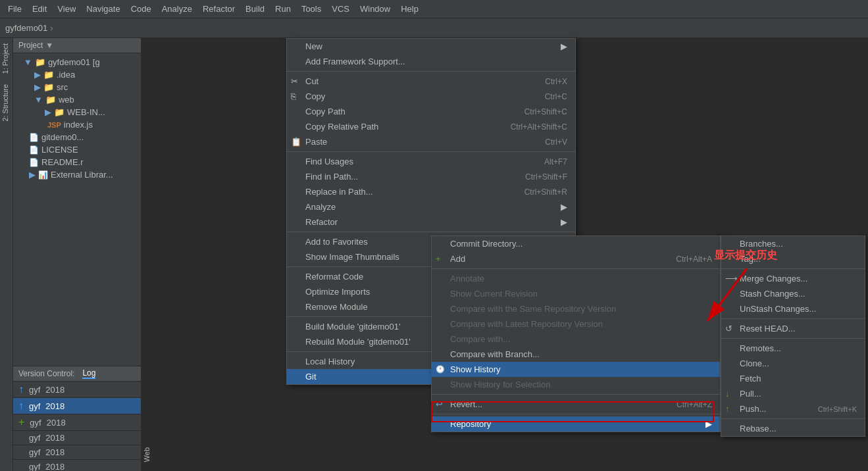 The width and height of the screenshot is (868, 471). Describe the element at coordinates (431, 82) in the screenshot. I see `menu-item-cut: ✂ Cut Ctrl+X` at that location.